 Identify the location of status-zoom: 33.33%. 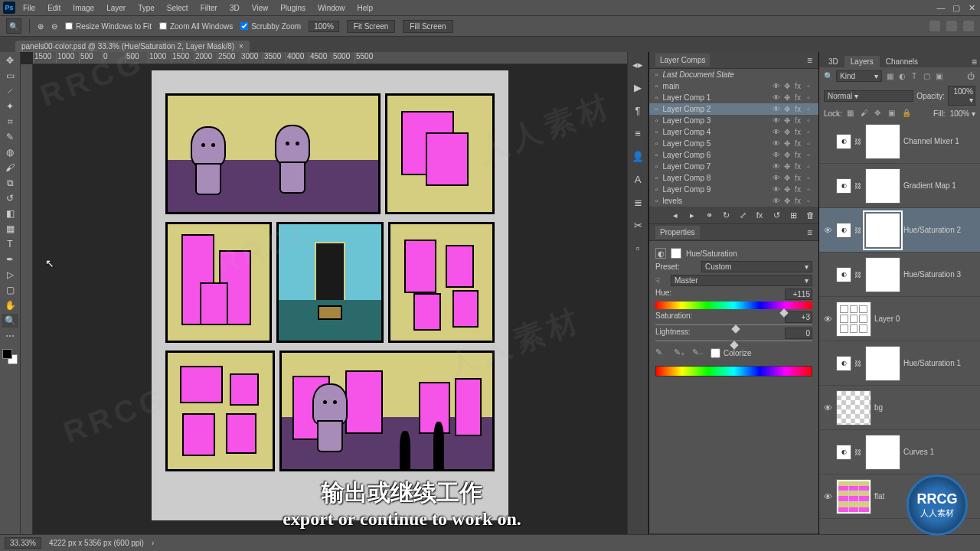
(23, 543).